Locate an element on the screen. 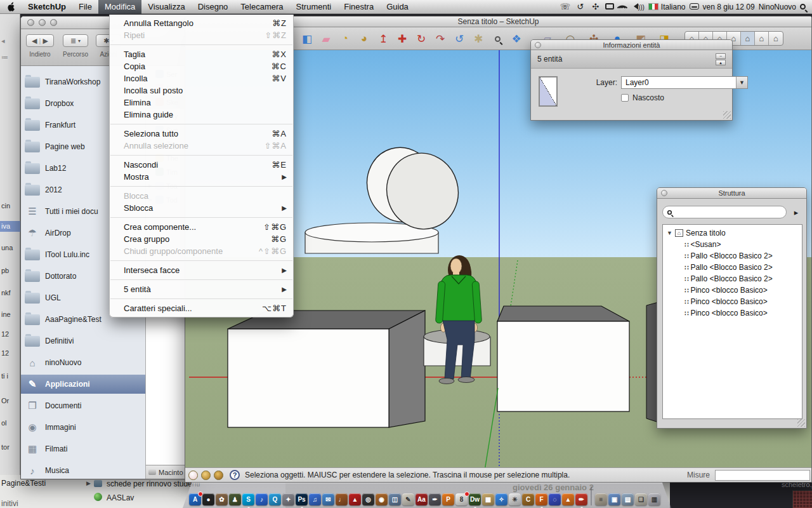 Image resolution: width=812 pixels, height=508 pixels. menubar-item-finestra: Finestra is located at coordinates (359, 7).